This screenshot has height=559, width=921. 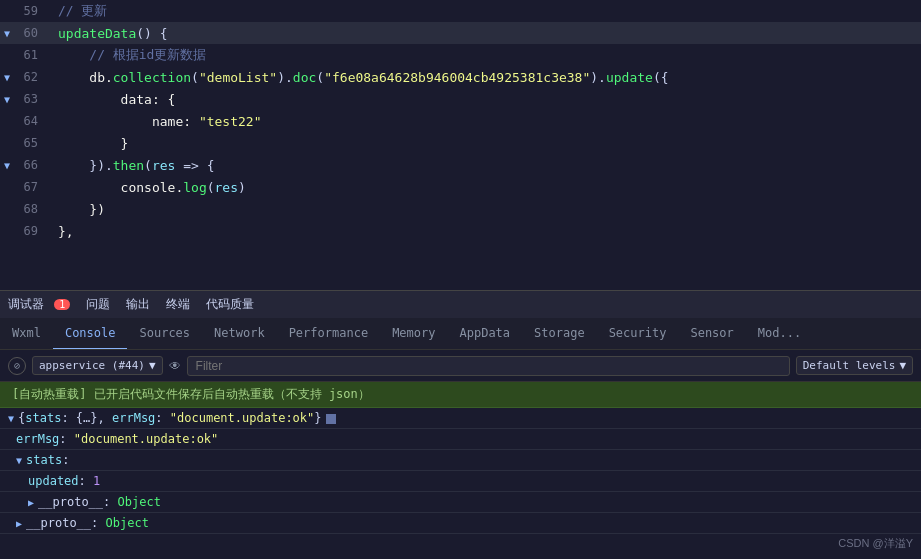 I want to click on line-number-63: ▼63, so click(x=25, y=99).